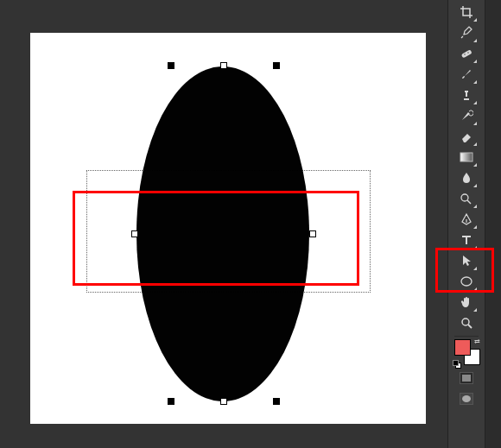 This screenshot has height=448, width=501. I want to click on swap-colors-icon: ⇄, so click(477, 342).